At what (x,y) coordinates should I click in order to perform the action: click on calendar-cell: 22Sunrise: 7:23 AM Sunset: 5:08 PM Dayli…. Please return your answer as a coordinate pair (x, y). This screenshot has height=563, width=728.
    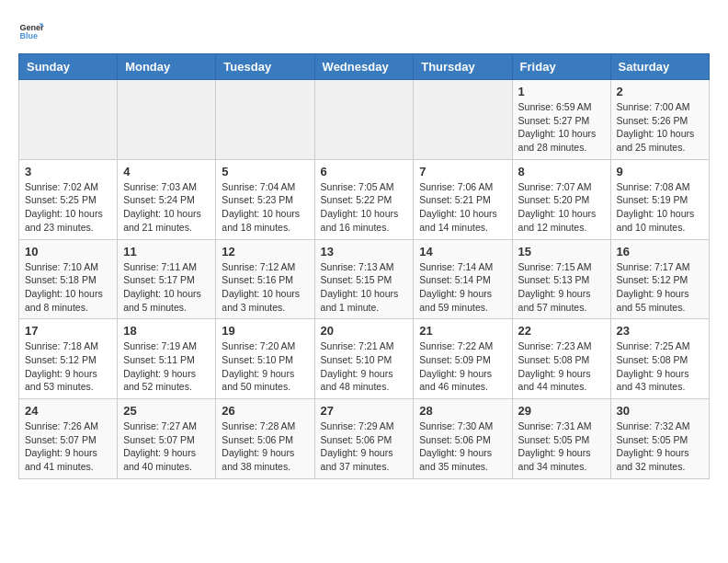
    Looking at the image, I should click on (561, 359).